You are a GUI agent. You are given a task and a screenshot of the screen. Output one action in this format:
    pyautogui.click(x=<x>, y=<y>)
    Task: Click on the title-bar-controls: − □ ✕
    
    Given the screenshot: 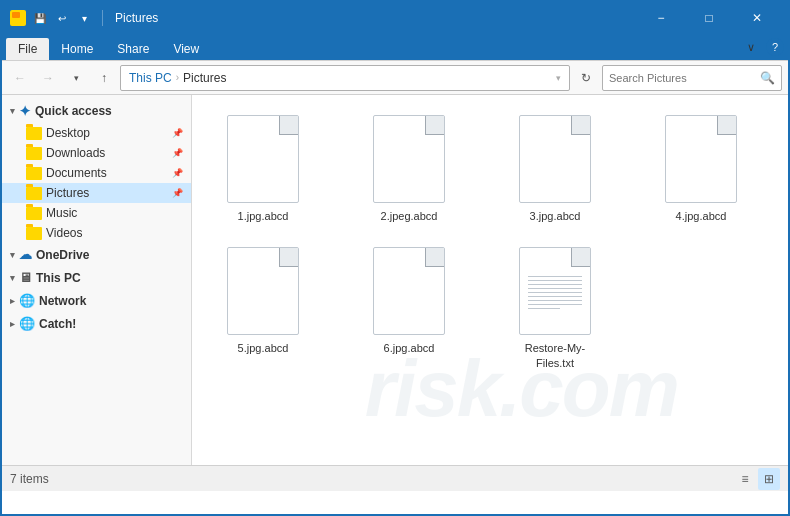 What is the action you would take?
    pyautogui.click(x=709, y=18)
    